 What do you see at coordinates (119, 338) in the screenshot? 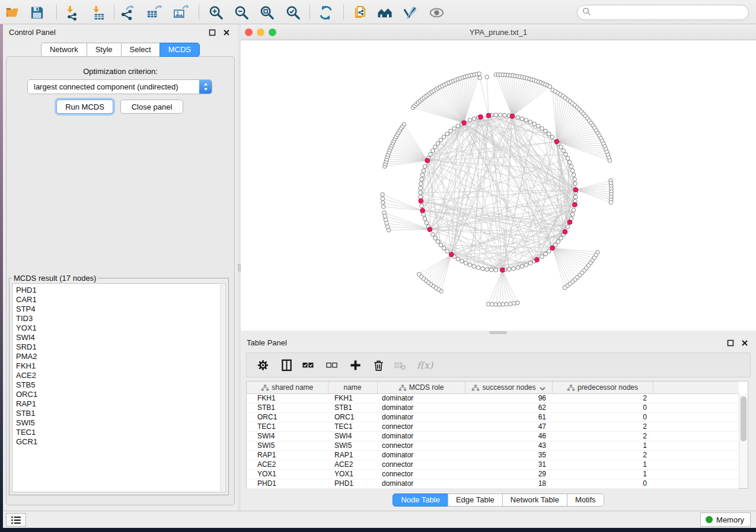
I see `mcds-result-item: SWI4` at bounding box center [119, 338].